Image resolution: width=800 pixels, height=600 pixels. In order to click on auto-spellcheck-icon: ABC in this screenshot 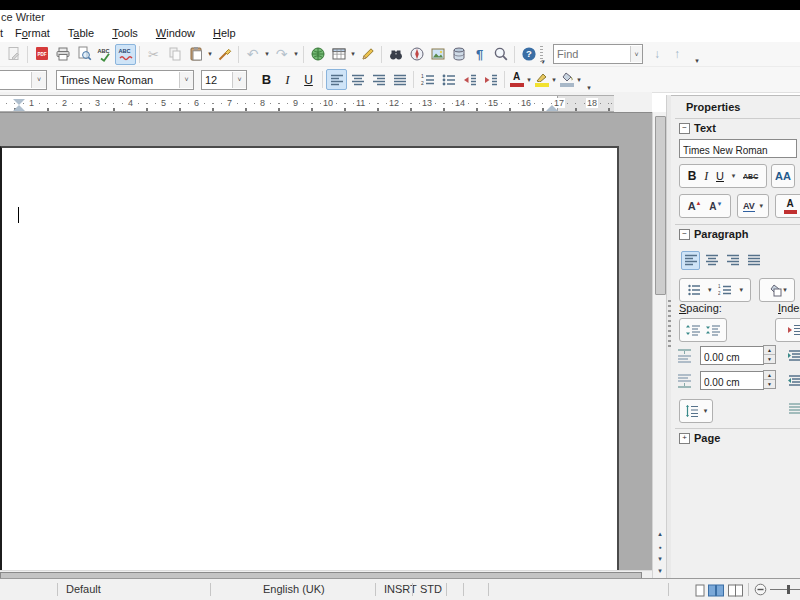, I will do `click(126, 54)`.